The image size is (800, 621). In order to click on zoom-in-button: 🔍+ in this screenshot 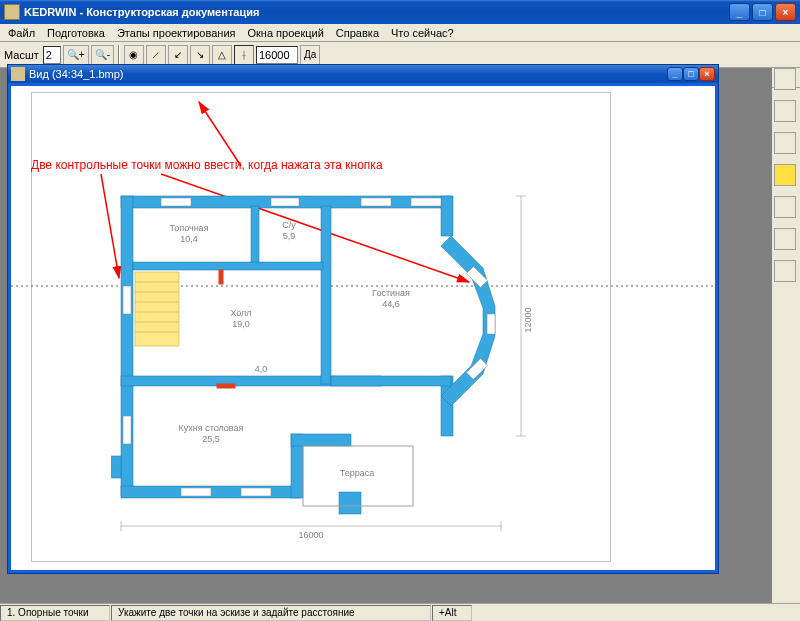, I will do `click(76, 55)`.